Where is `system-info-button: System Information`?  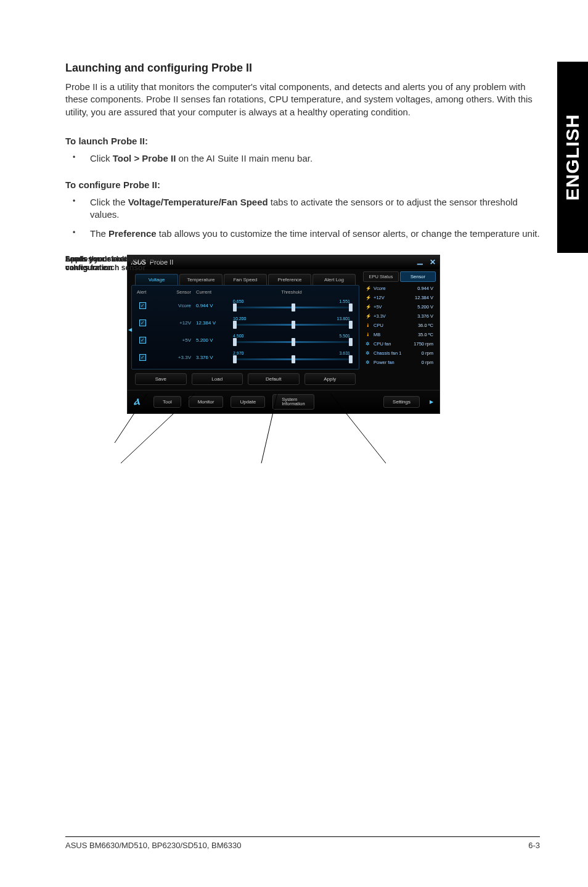 system-info-button: System Information is located at coordinates (293, 402).